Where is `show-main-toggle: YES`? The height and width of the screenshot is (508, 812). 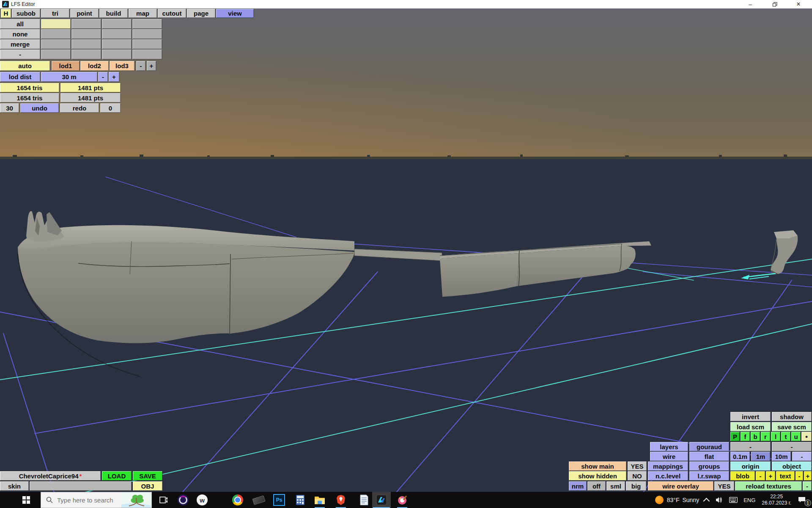
show-main-toggle: YES is located at coordinates (637, 466).